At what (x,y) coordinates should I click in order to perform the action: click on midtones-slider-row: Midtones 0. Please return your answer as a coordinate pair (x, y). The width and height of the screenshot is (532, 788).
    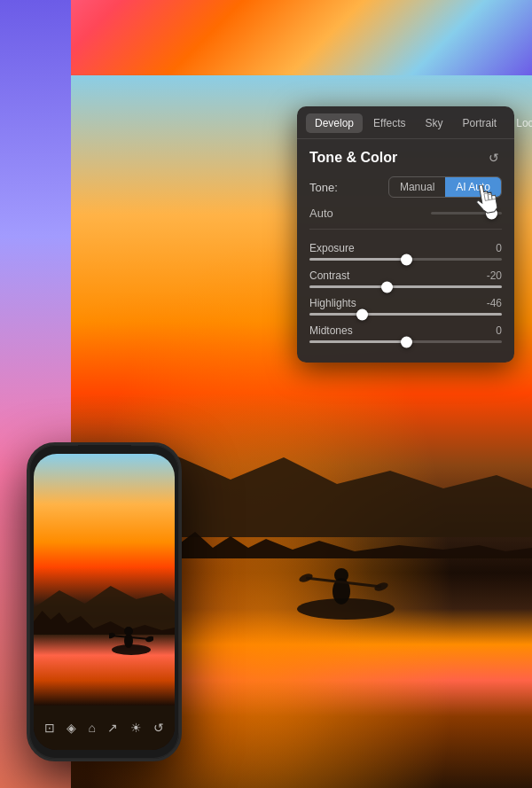
    Looking at the image, I should click on (406, 333).